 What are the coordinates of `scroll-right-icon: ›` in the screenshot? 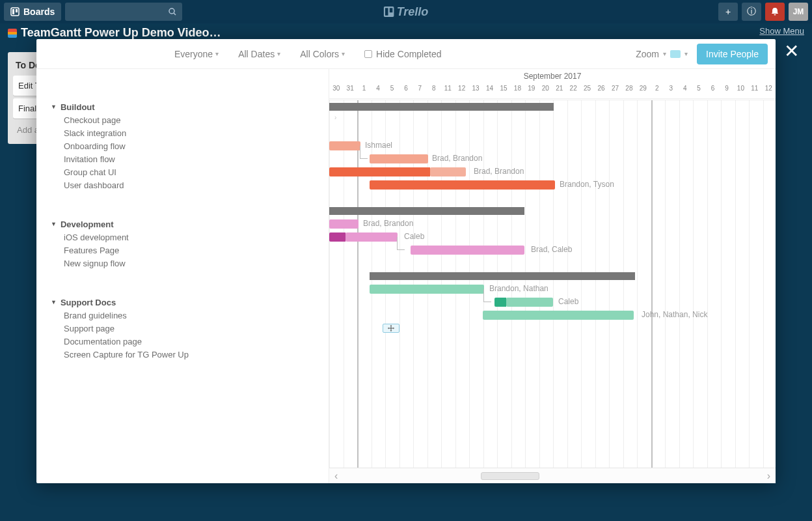 It's located at (769, 476).